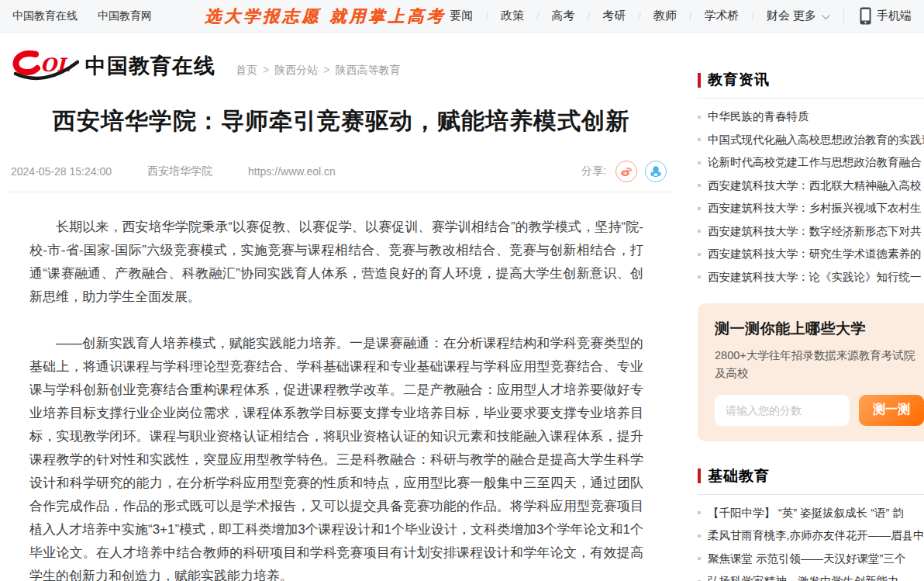 The width and height of the screenshot is (924, 581). I want to click on list-item-label: 【千阳中学】 “英” 姿挺拔叙成长 “语” 韵, so click(806, 514).